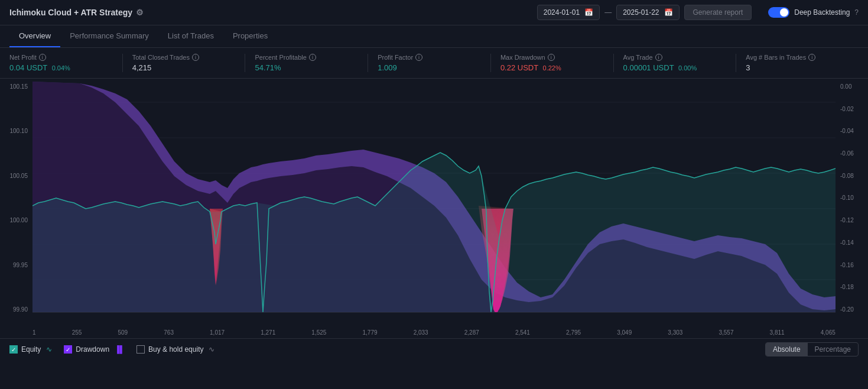 Image resolution: width=868 pixels, height=389 pixels. Describe the element at coordinates (798, 63) in the screenshot. I see `metric-avg-bars: Avg # Bars in Trades i 3` at that location.